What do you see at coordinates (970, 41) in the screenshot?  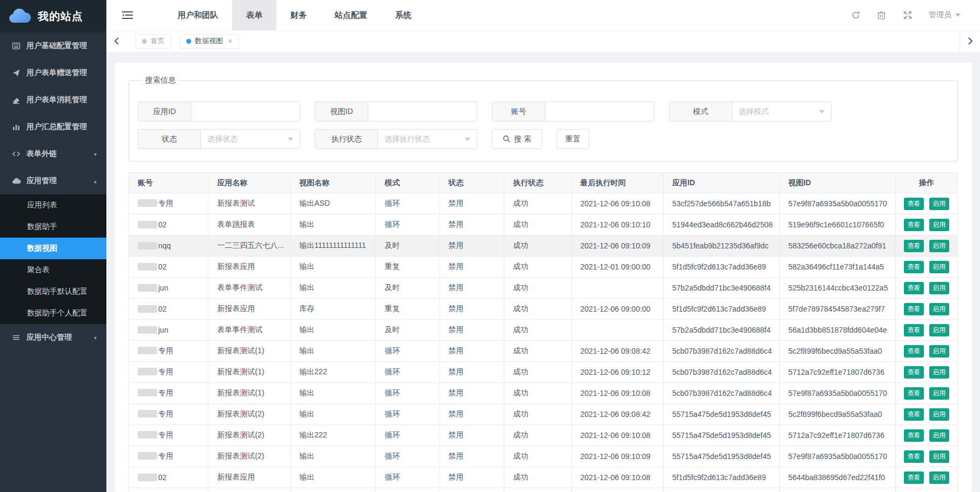 I see `tabs-scroll-right-icon` at bounding box center [970, 41].